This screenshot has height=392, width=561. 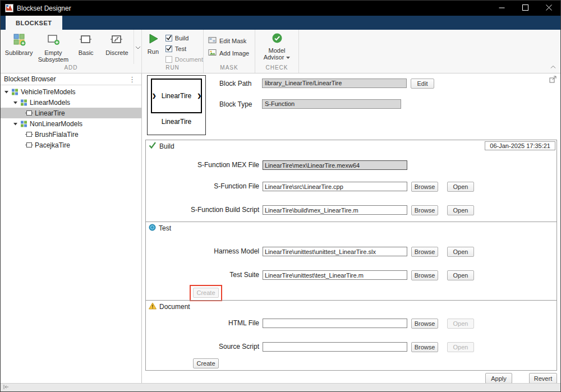 What do you see at coordinates (182, 38) in the screenshot?
I see `build-checkbox-label: Build` at bounding box center [182, 38].